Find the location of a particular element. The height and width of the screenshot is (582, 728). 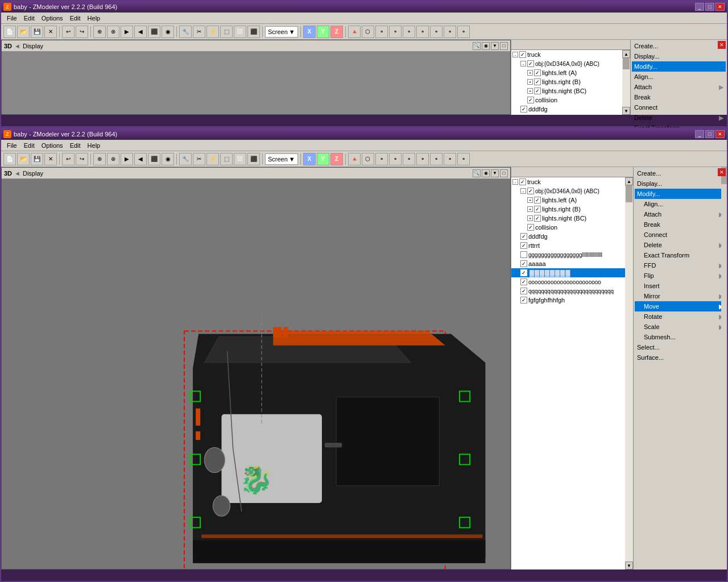

tree2-obj-check is located at coordinates (531, 191).